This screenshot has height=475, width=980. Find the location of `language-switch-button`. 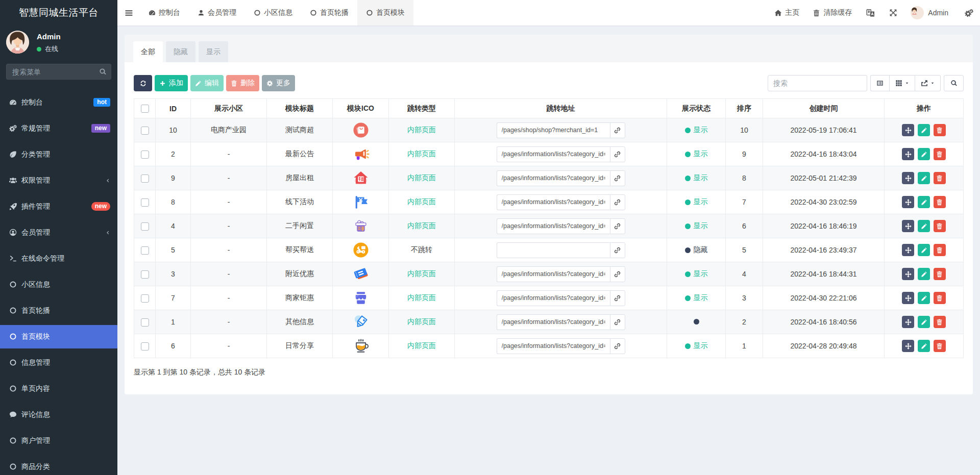

language-switch-button is located at coordinates (871, 13).